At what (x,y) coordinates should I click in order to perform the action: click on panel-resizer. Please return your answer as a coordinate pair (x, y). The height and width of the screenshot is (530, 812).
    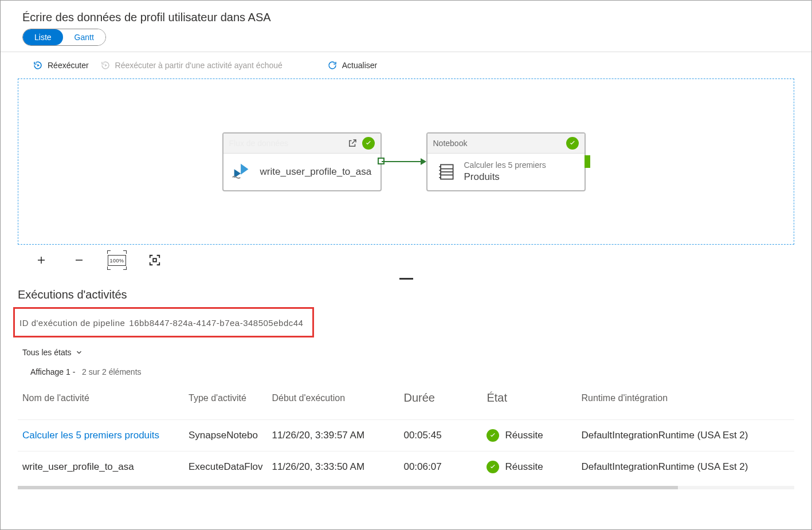
    Looking at the image, I should click on (406, 278).